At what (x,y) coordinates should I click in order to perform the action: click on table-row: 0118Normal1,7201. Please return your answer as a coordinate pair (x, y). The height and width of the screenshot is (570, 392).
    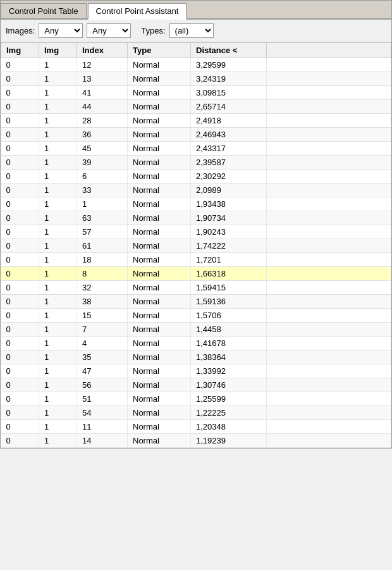
    Looking at the image, I should click on (196, 260).